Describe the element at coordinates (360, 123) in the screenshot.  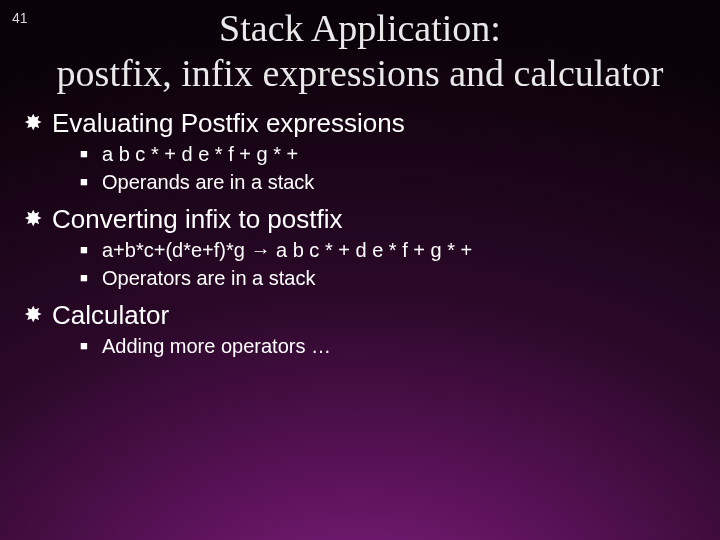
I see `list-item: ✸ Evaluating Postfix expressions` at that location.